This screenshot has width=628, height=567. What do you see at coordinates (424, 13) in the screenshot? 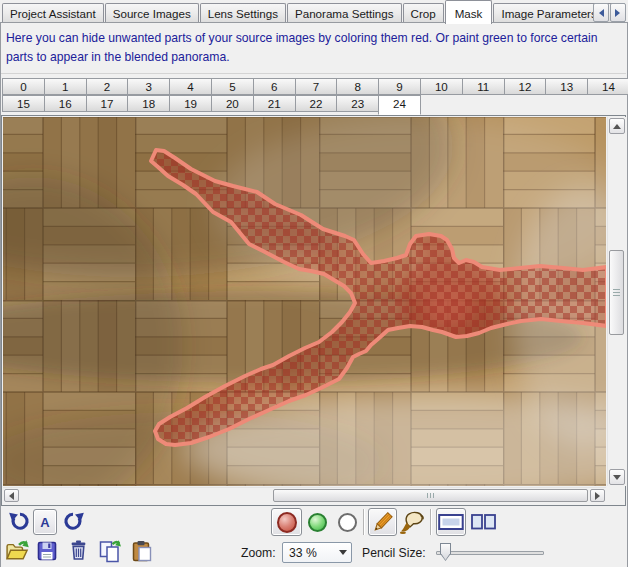
I see `tab-crop: Crop` at bounding box center [424, 13].